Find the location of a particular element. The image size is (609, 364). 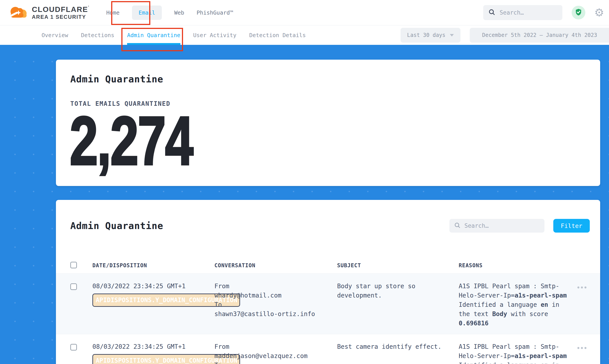

global-search-input is located at coordinates (528, 13).